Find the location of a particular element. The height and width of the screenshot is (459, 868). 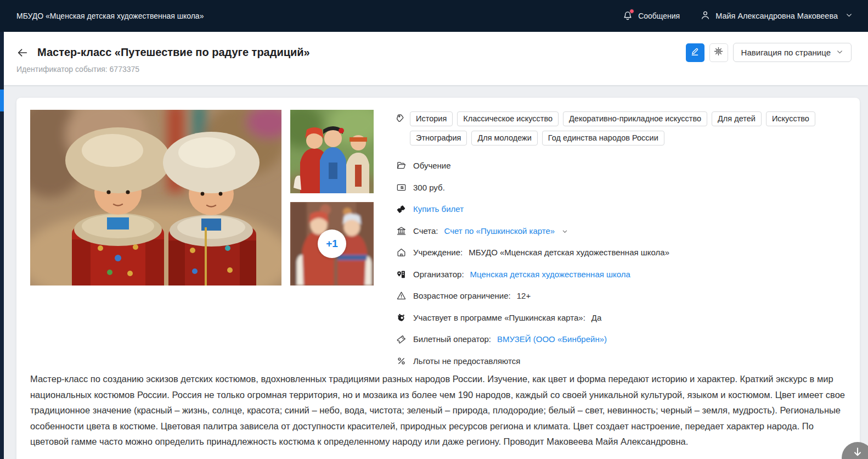

age-limit-value: 12+ is located at coordinates (523, 295).